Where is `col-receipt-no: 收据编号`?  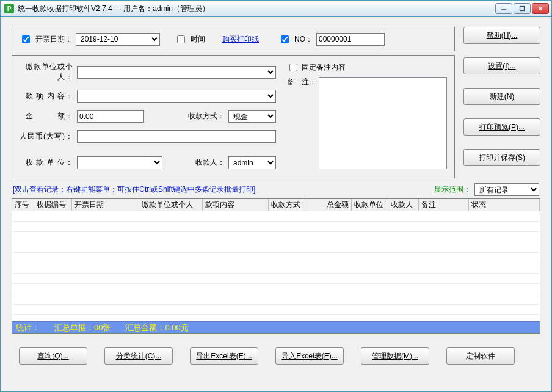
col-receipt-no: 收据编号 is located at coordinates (53, 205).